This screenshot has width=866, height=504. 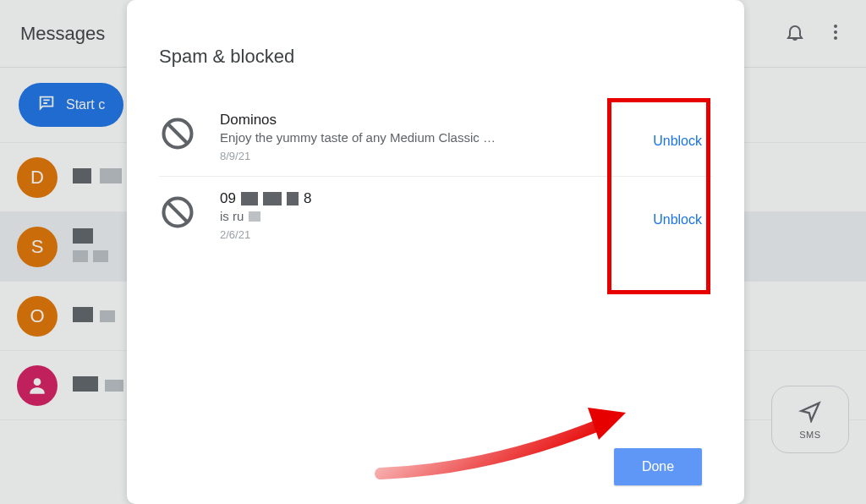 I want to click on blocked-item: 09 8 is ru 2/6/21 Unblock, so click(x=436, y=215).